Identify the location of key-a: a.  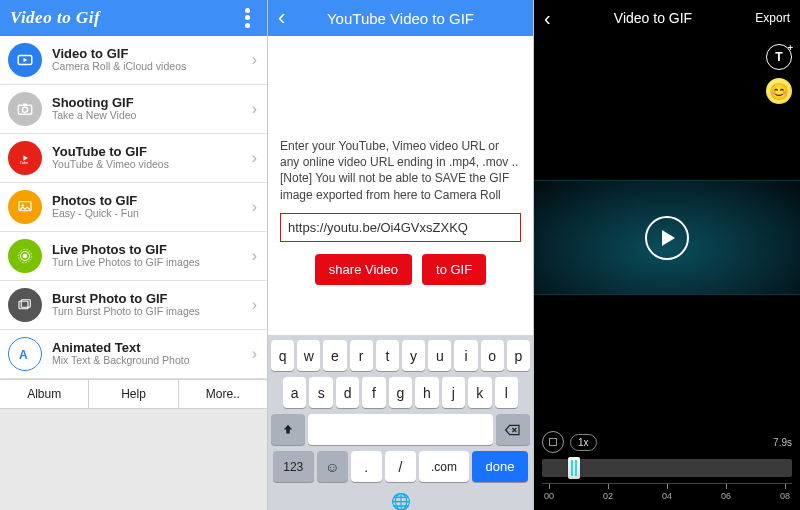
(294, 392).